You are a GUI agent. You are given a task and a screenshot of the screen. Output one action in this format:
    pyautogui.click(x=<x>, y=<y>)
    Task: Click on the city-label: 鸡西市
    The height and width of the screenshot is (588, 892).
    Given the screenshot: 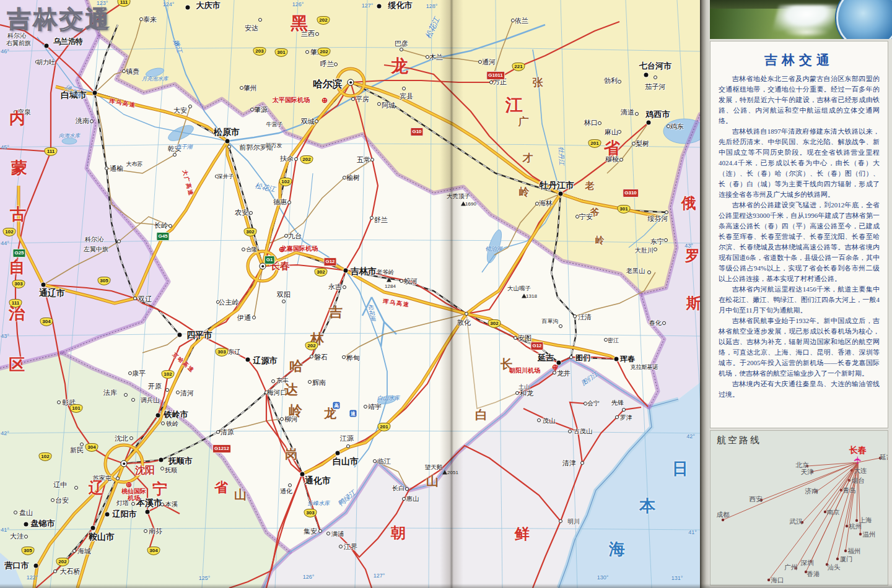 What is the action you would take?
    pyautogui.click(x=658, y=114)
    